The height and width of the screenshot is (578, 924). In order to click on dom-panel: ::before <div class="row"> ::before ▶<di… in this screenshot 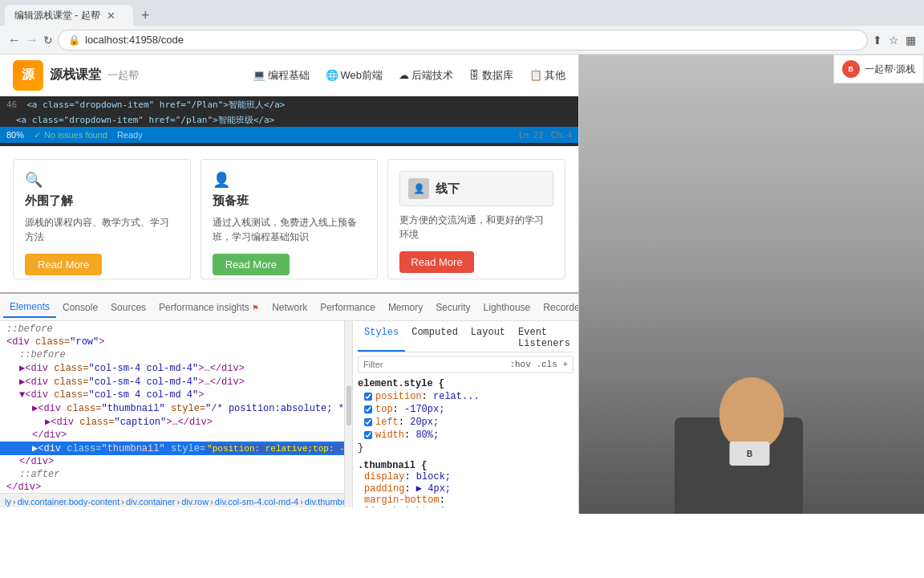, I will do `click(172, 414)`.